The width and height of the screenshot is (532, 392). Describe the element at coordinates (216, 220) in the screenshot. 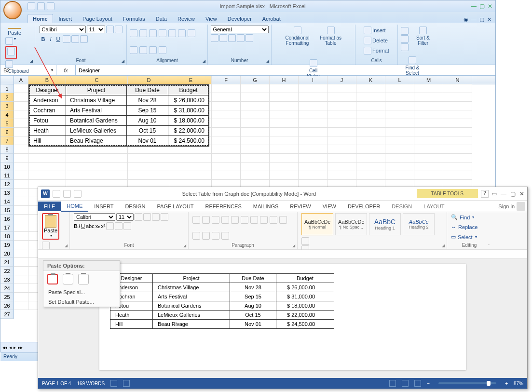

I see `multilevel-icon` at that location.